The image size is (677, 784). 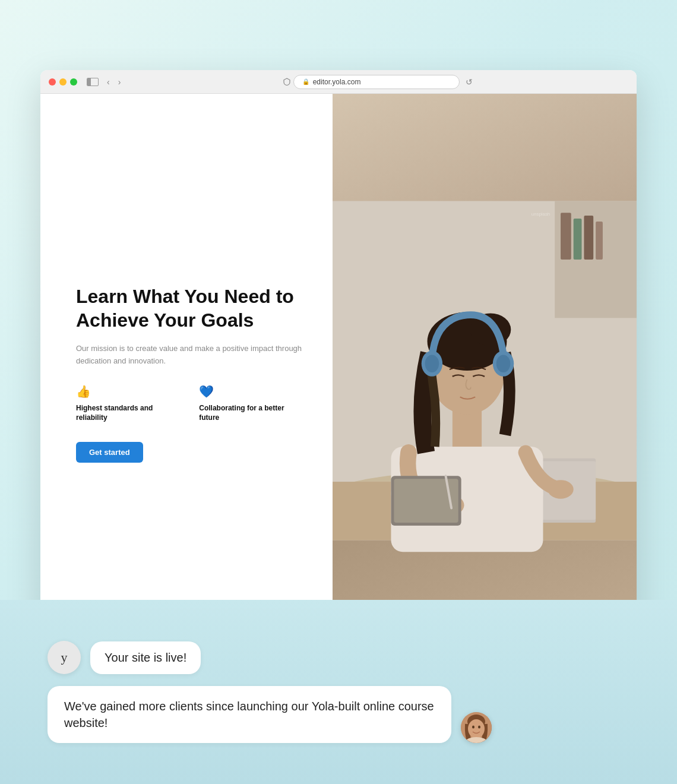 What do you see at coordinates (64, 657) in the screenshot?
I see `yola-initial: y` at bounding box center [64, 657].